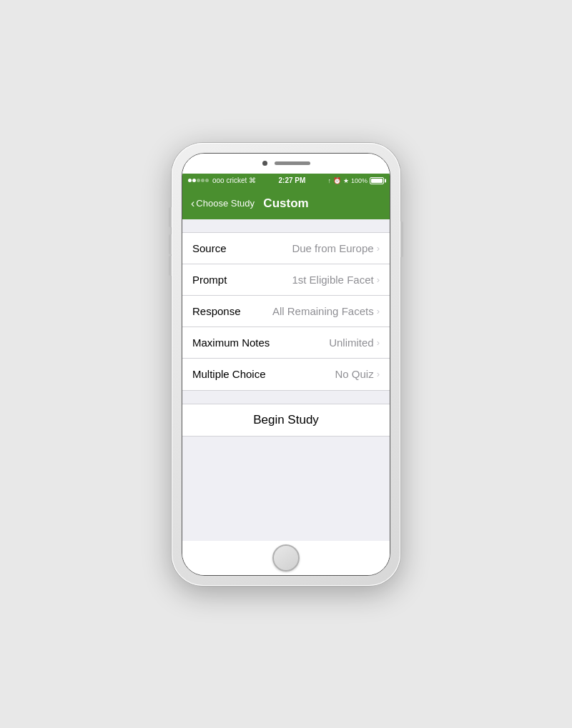 The height and width of the screenshot is (728, 572). What do you see at coordinates (286, 249) in the screenshot?
I see `source-row: Source Due from Europe ›` at bounding box center [286, 249].